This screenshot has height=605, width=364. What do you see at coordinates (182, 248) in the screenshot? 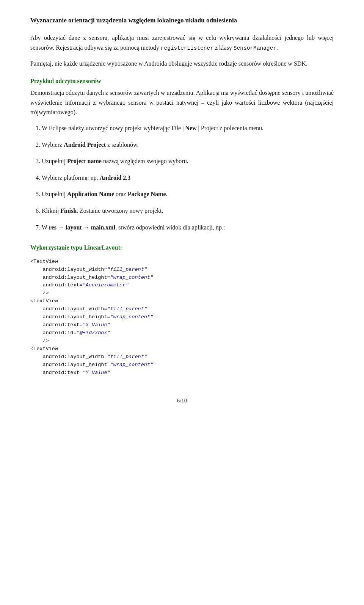
I see `code-section-heading: Wykorzystanie typu LinearLayout:` at bounding box center [182, 248].